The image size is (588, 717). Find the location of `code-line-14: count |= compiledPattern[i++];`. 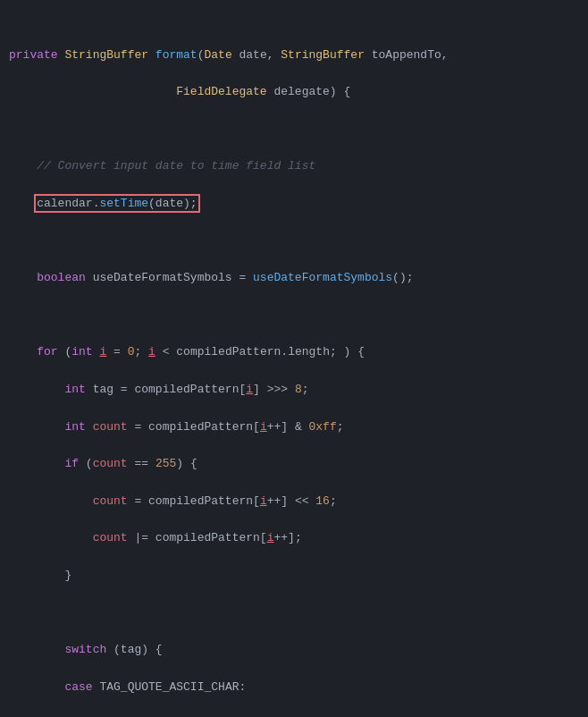

code-line-14: count |= compiledPattern[i++]; is located at coordinates (294, 538).